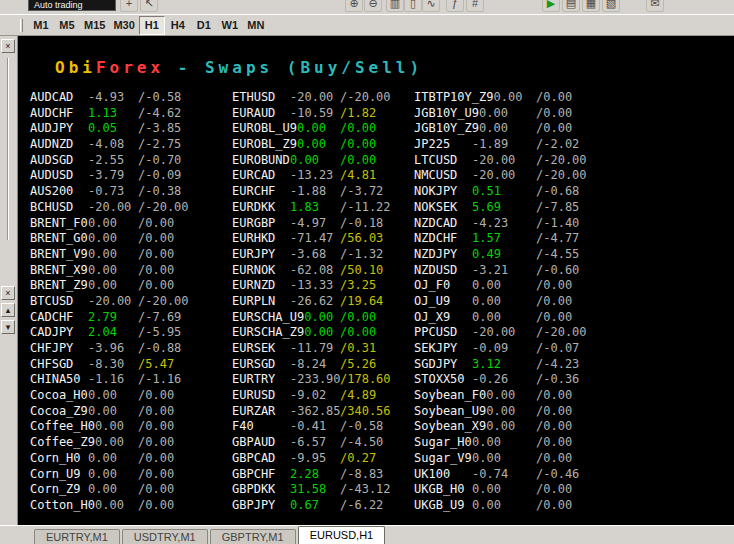 The width and height of the screenshot is (734, 544). What do you see at coordinates (256, 26) in the screenshot?
I see `timeframe-button-mn: MN` at bounding box center [256, 26].